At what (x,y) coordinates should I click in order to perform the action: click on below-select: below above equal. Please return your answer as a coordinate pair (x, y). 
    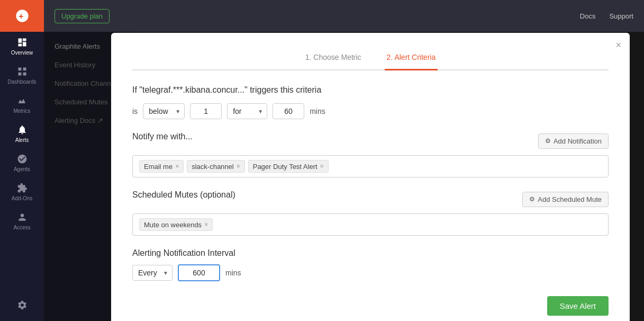
    Looking at the image, I should click on (164, 111).